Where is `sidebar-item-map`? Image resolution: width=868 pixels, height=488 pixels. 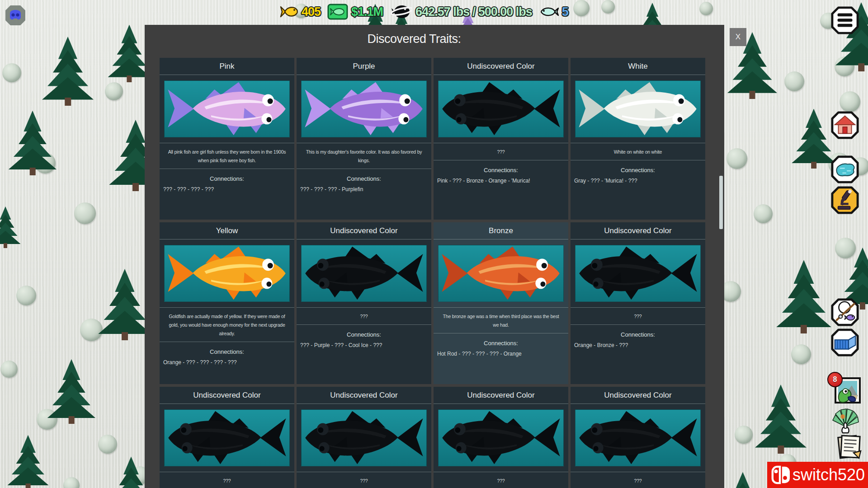 sidebar-item-map is located at coordinates (845, 421).